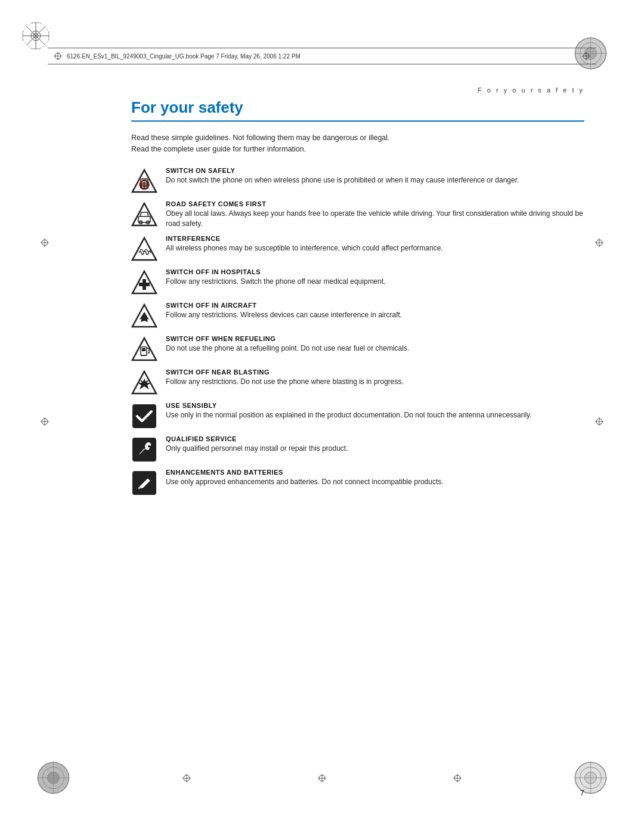  What do you see at coordinates (358, 449) in the screenshot?
I see `safety-item-qualified-service: QUALIFIED SERVICE Only qualified personn…` at bounding box center [358, 449].